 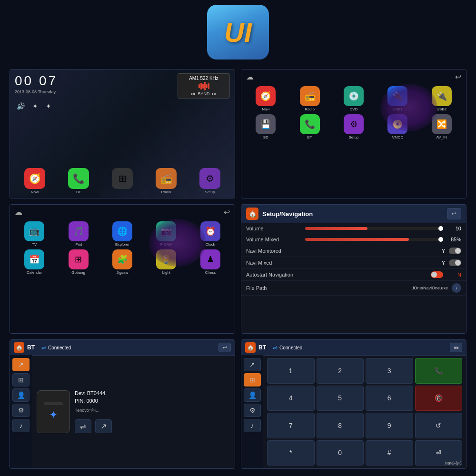 I want to click on app-navi2: 🧭 Navi, so click(x=266, y=99).